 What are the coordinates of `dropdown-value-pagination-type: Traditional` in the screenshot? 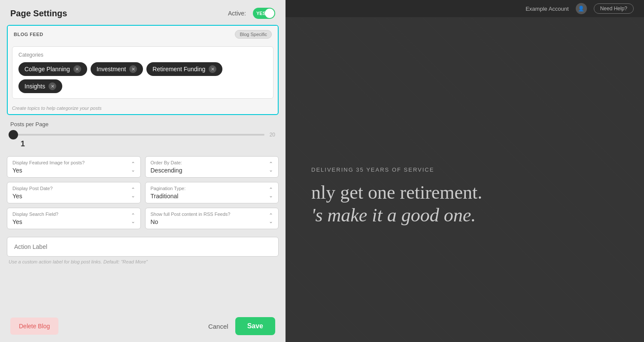 It's located at (212, 196).